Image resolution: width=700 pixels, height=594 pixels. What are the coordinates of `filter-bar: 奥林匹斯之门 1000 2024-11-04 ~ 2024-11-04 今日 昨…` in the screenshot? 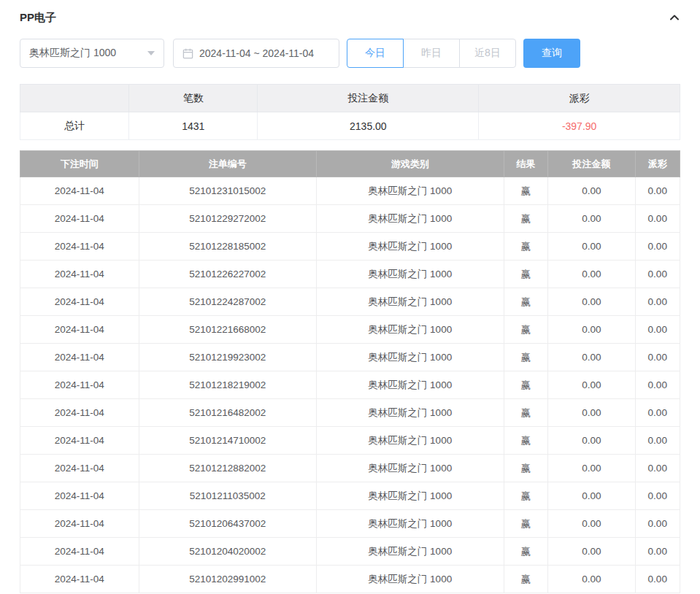 It's located at (350, 53).